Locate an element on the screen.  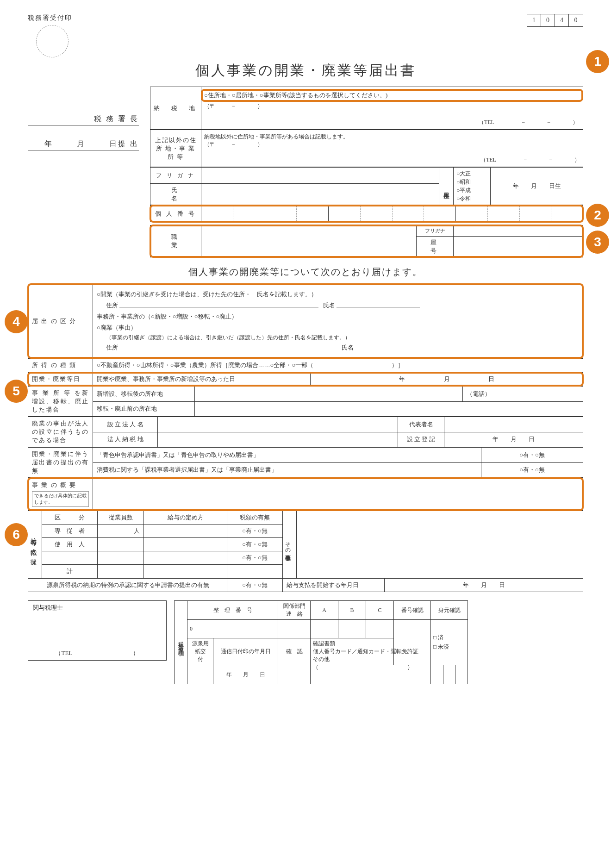
row-senju: 専 従 者 is located at coordinates (70, 531).